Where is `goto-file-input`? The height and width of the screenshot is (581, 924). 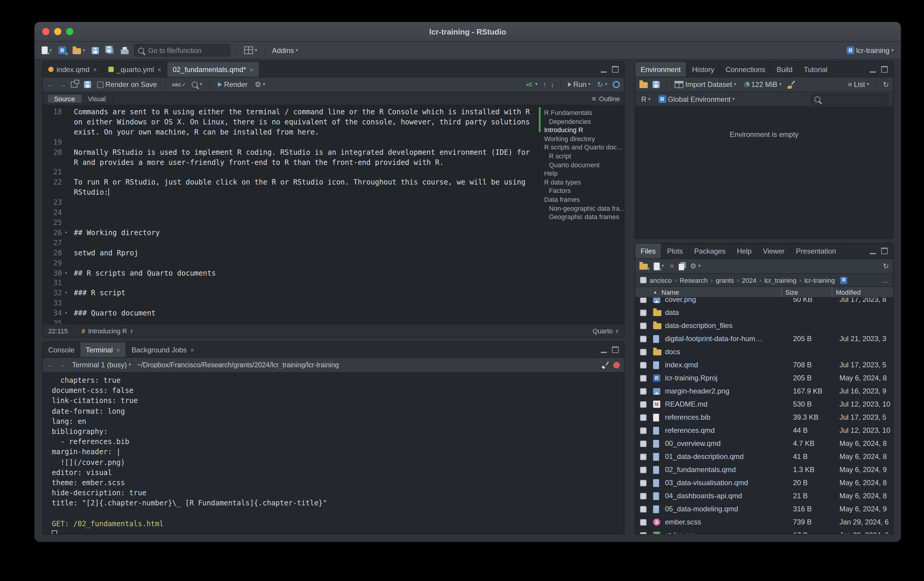
goto-file-input is located at coordinates (186, 50).